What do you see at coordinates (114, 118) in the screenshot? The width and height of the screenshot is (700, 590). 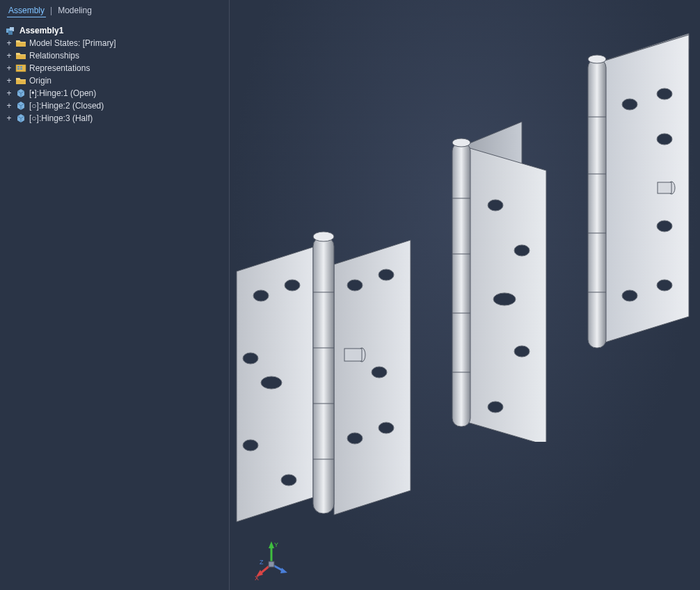 I see `tree-item-hinge-3: + [○]:Hinge:3 (Half)` at bounding box center [114, 118].